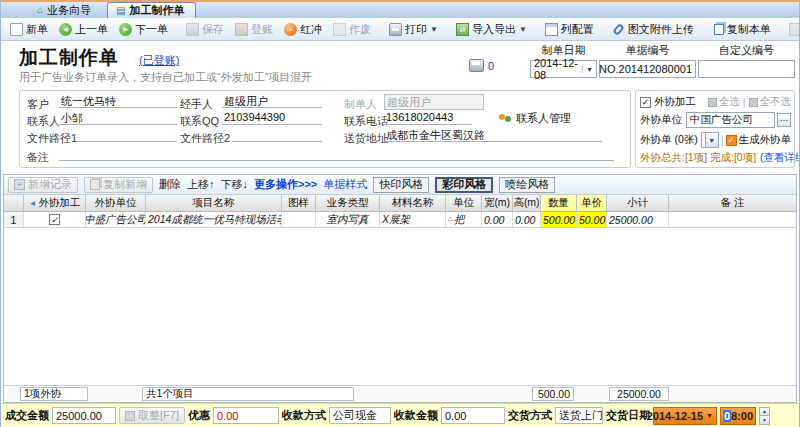 The width and height of the screenshot is (800, 427). Describe the element at coordinates (428, 118) in the screenshot. I see `phone-input: 13618020443` at that location.